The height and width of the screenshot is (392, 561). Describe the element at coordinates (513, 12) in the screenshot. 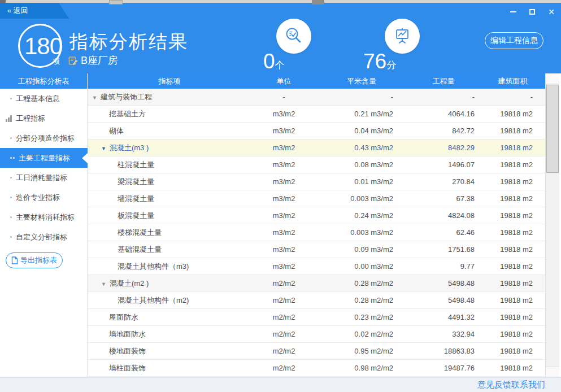

I see `minimize-icon` at that location.